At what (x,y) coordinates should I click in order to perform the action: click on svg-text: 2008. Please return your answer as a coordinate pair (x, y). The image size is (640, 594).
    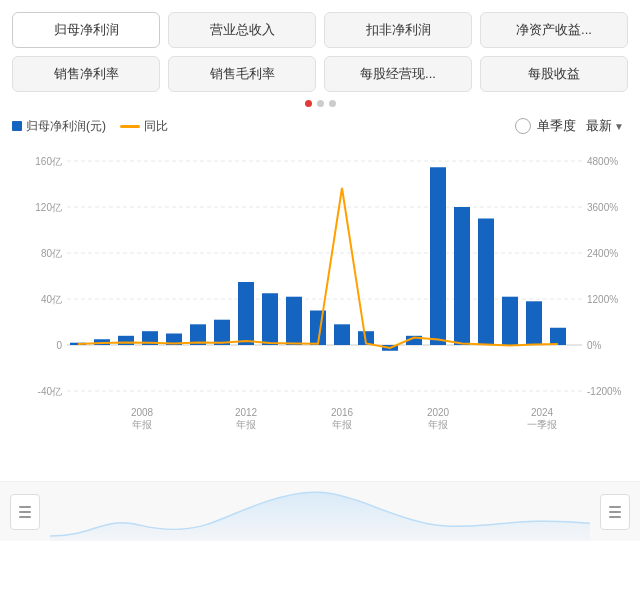
    Looking at the image, I should click on (142, 412).